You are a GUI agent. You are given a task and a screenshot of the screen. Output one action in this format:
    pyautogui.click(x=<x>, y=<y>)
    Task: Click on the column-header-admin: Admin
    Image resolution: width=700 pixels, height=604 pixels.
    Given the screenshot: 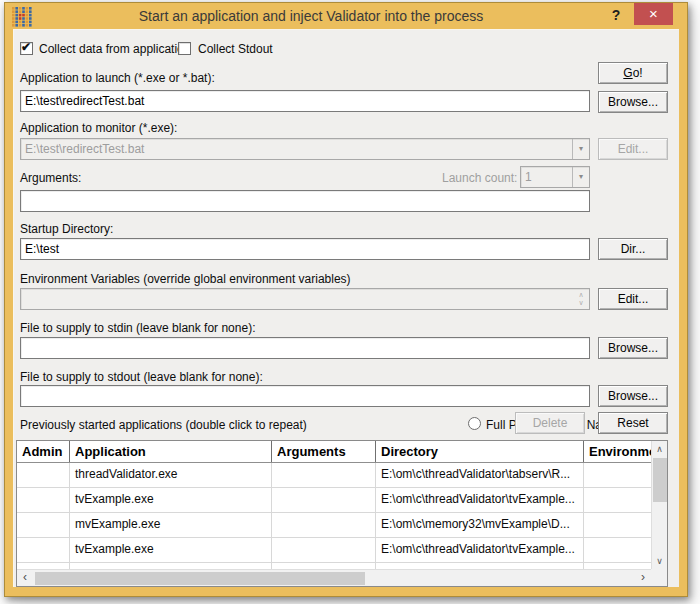 What is the action you would take?
    pyautogui.click(x=44, y=452)
    